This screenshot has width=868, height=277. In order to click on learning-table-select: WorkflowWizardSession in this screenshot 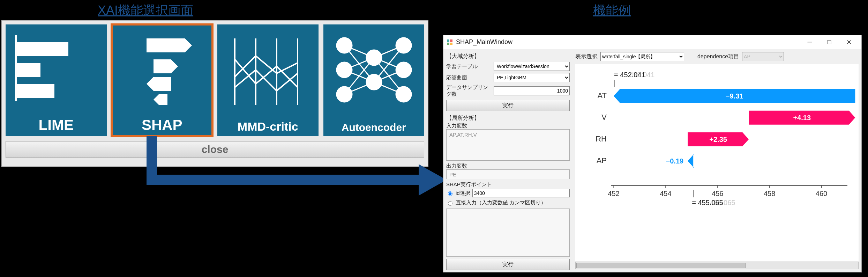, I will do `click(532, 66)`.